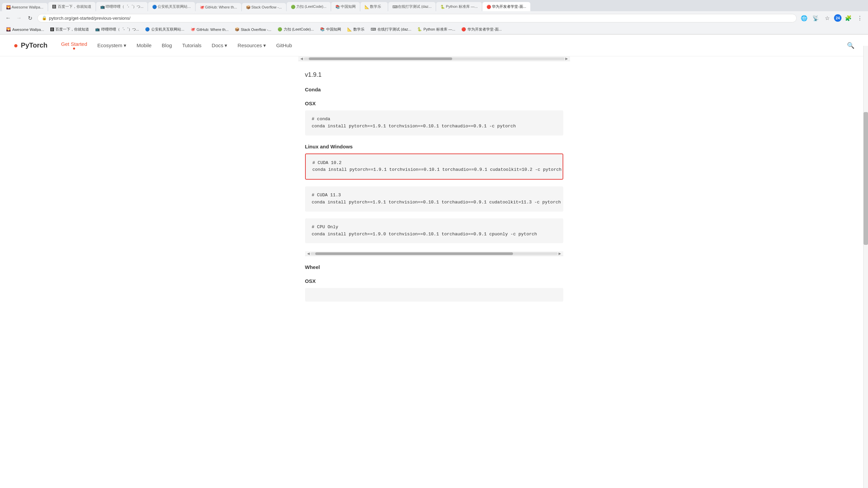 The height and width of the screenshot is (488, 868). What do you see at coordinates (202, 7) in the screenshot?
I see `tab-favicon: 🐙` at bounding box center [202, 7].